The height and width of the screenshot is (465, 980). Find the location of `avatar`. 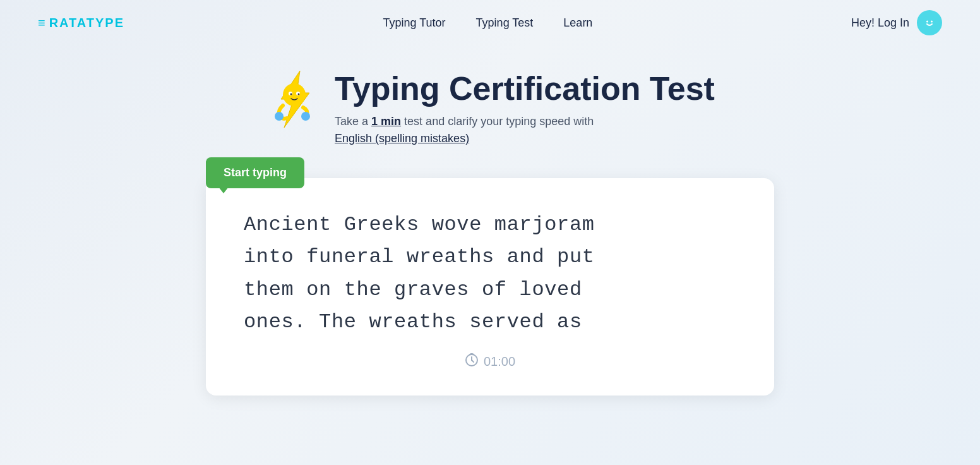

avatar is located at coordinates (929, 23).